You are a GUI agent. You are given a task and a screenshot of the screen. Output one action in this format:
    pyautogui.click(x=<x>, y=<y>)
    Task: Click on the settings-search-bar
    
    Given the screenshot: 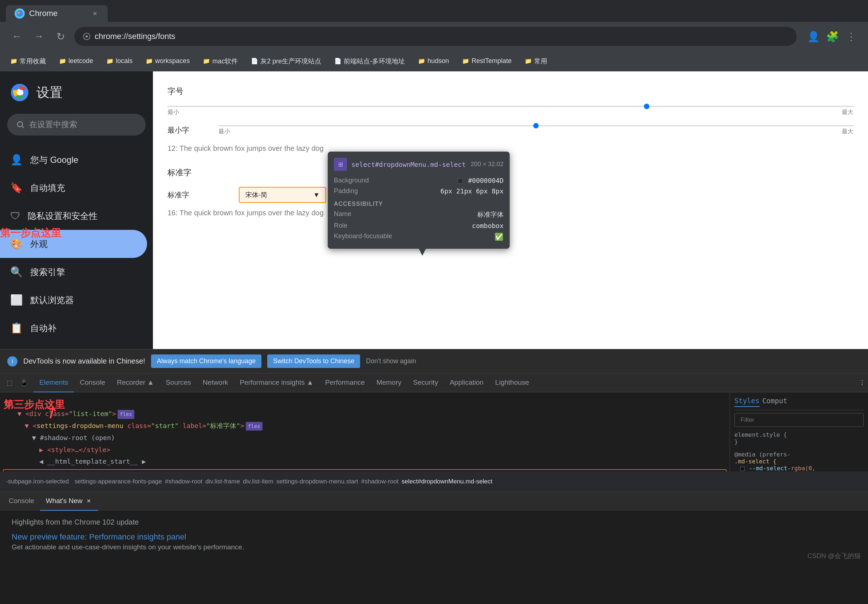 What is the action you would take?
    pyautogui.click(x=76, y=125)
    